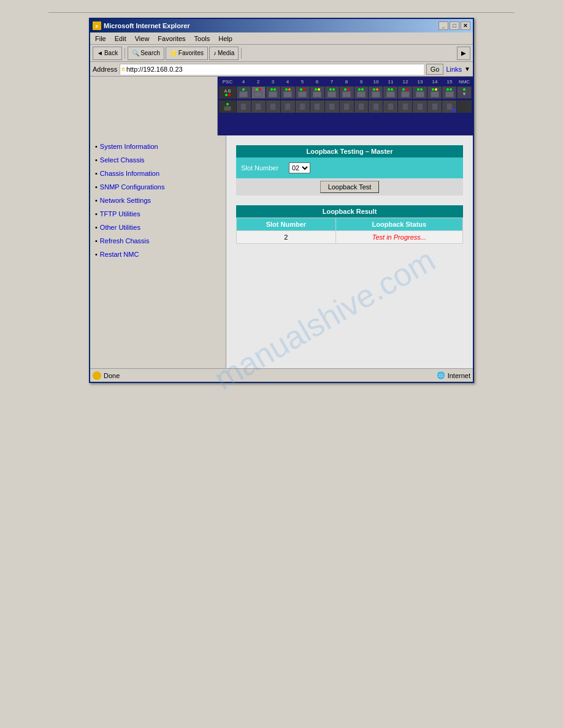  What do you see at coordinates (443, 26) in the screenshot?
I see `minimize-button: _` at bounding box center [443, 26].